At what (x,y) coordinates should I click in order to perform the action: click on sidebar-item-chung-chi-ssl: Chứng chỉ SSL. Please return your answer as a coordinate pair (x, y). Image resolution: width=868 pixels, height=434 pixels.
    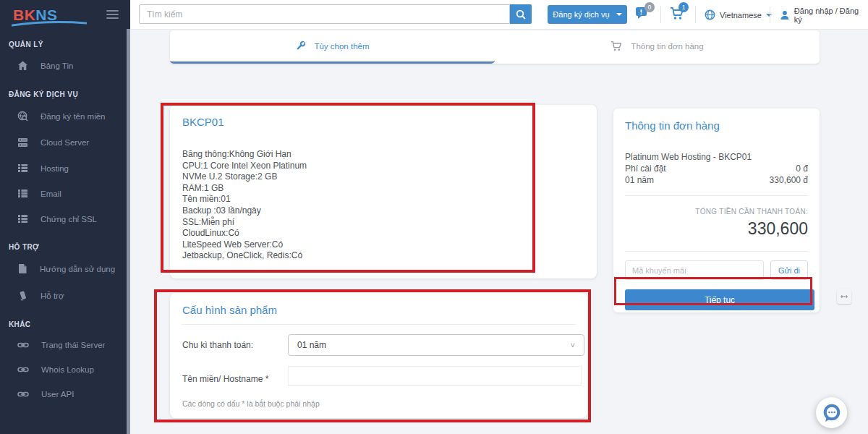
    Looking at the image, I should click on (65, 218).